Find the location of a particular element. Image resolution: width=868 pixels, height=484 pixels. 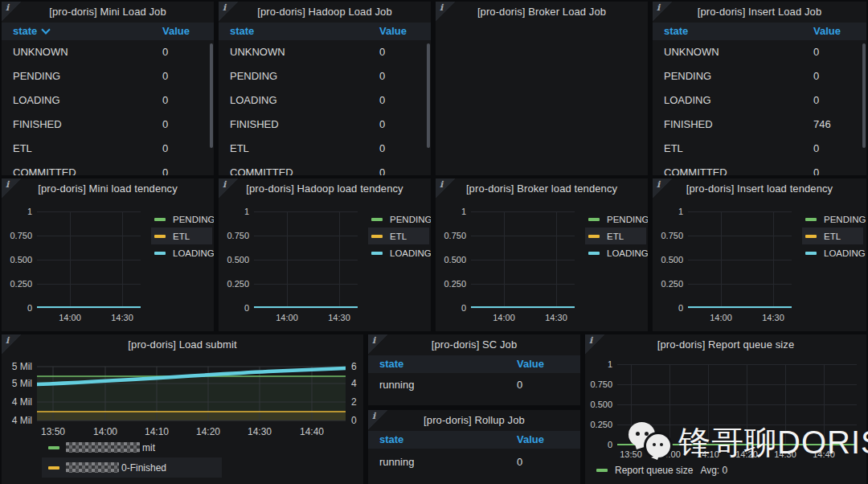

panel-title: [pro-doris] Broker load tendency is located at coordinates (542, 188).